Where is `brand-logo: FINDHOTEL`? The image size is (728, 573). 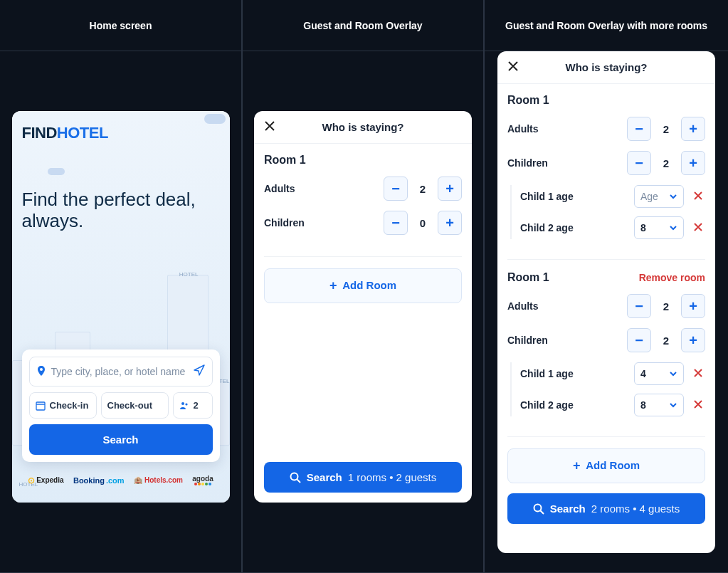 brand-logo: FINDHOTEL is located at coordinates (121, 133).